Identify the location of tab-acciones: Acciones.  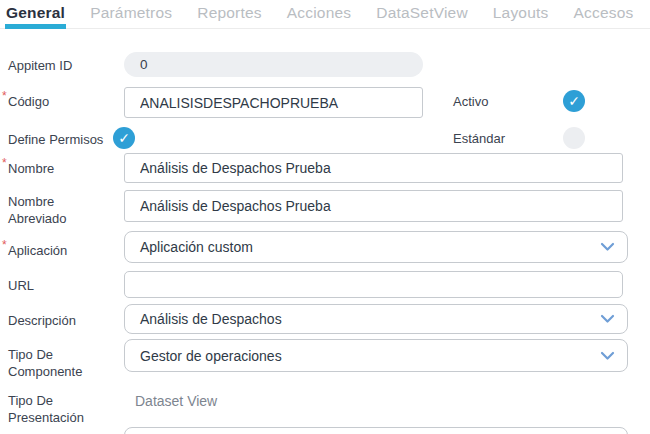
(320, 14).